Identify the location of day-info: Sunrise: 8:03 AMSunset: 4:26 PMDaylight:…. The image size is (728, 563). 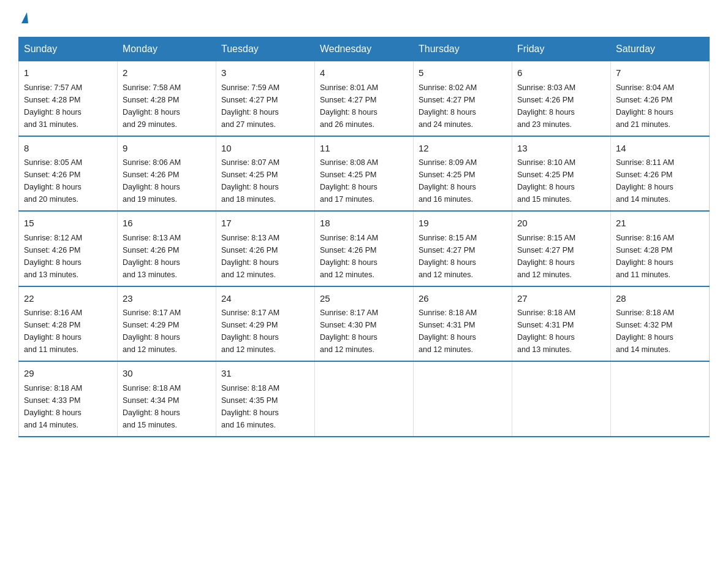
(547, 106).